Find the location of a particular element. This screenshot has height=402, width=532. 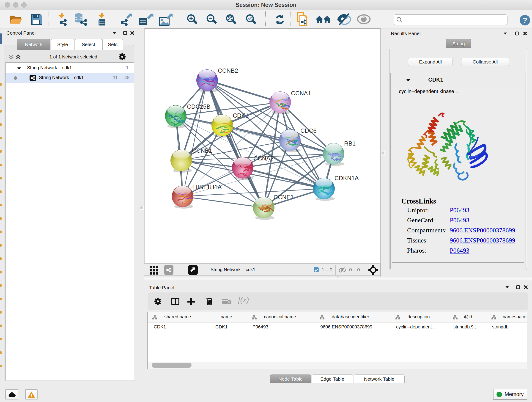

svg-text: HIST1H1A is located at coordinates (207, 187).